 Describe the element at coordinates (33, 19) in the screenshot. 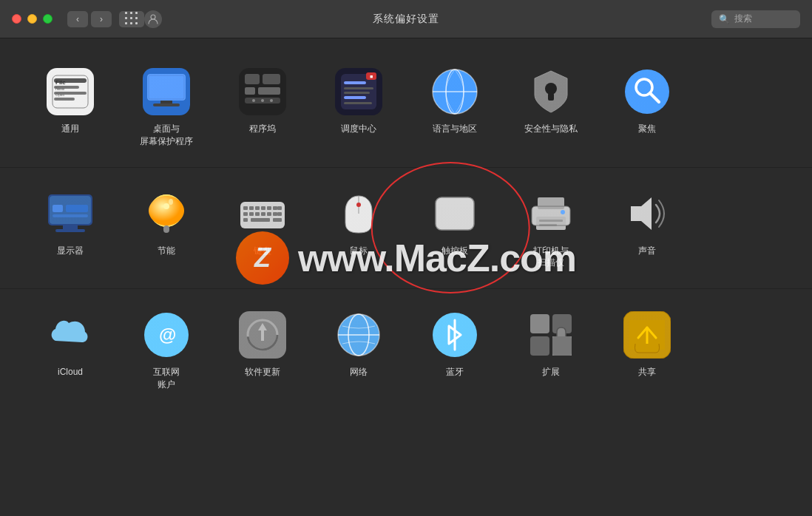

I see `minimize-button` at that location.